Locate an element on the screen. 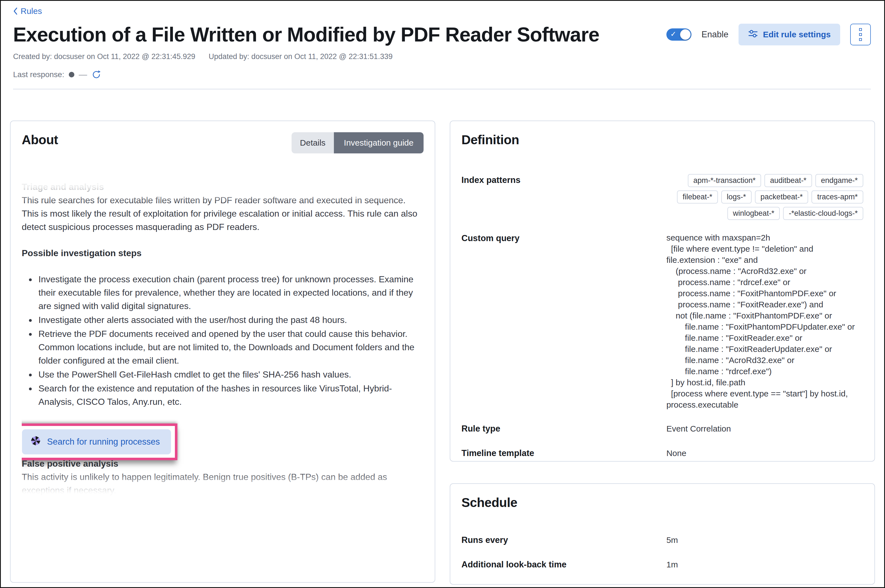 This screenshot has width=885, height=588. rule-meta: Created by: docsuser on Oct 11, 2022 @ 2… is located at coordinates (442, 57).